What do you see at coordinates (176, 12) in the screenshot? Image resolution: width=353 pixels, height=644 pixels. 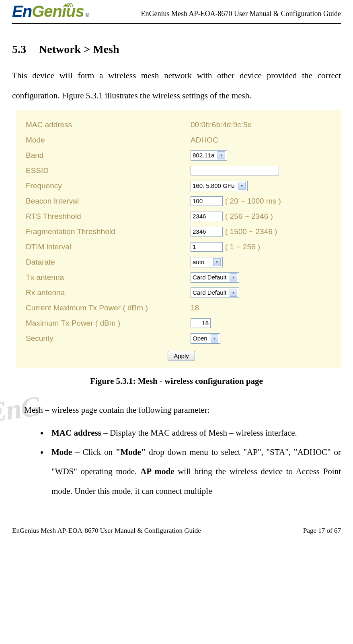 I see `page-header: EnGenius® EnGenius Mesh AP-EOA-8670 User…` at bounding box center [176, 12].